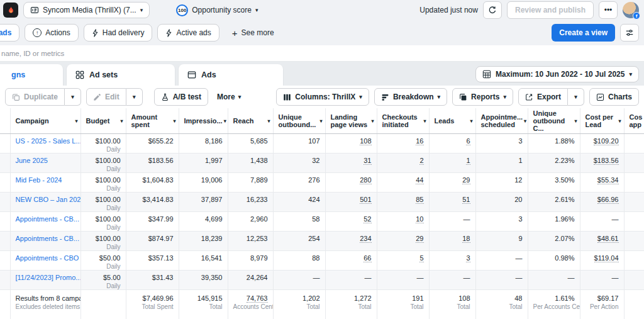 The width and height of the screenshot is (644, 319). I want to click on sort-caret-icon: ▾, so click(575, 121).